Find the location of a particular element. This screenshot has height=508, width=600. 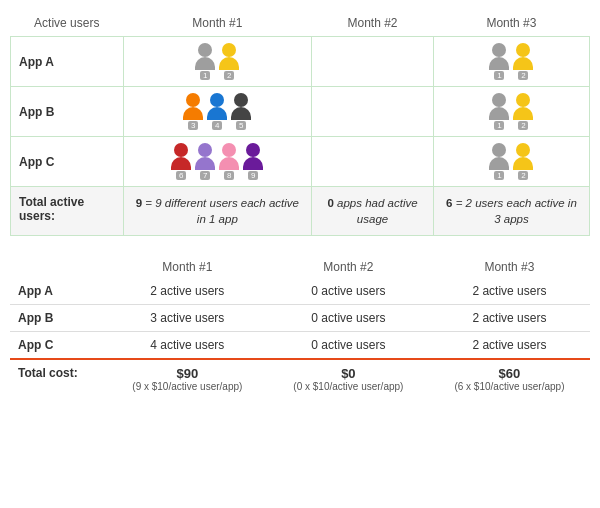

total-month3: 6 = 2 users each active in 3 apps is located at coordinates (511, 212).